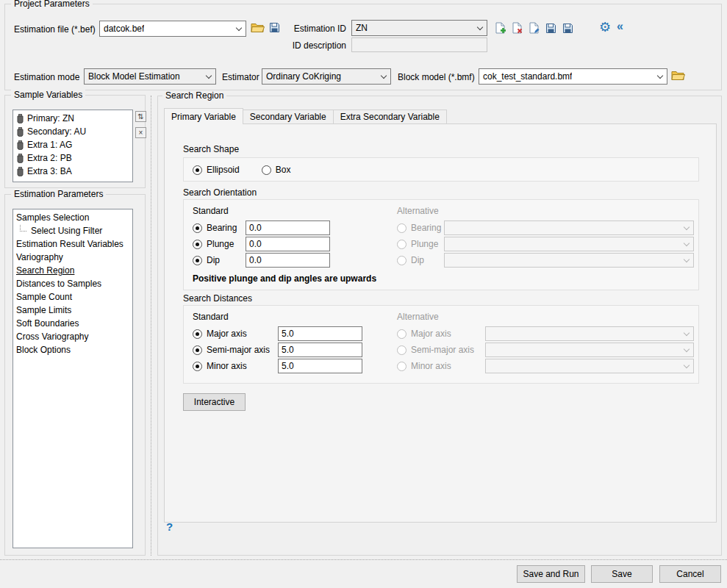  I want to click on up-down-arrows-icon: ⇅, so click(140, 116).